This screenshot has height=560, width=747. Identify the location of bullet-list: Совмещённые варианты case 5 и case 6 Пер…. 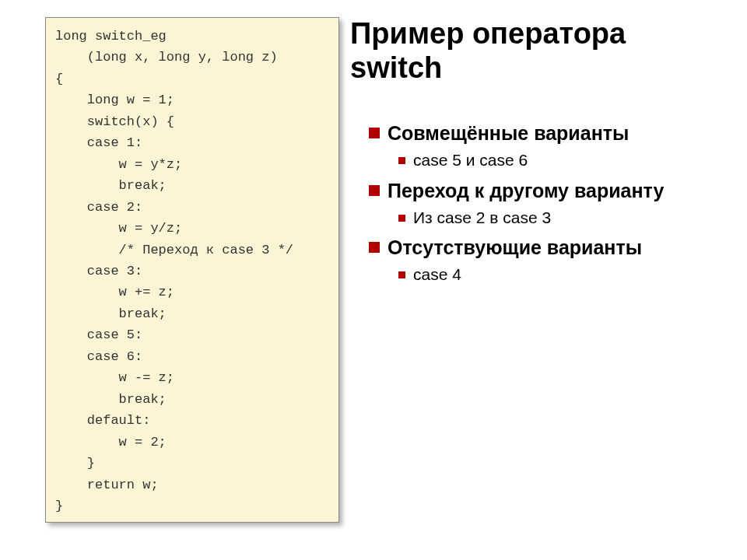
(540, 207).